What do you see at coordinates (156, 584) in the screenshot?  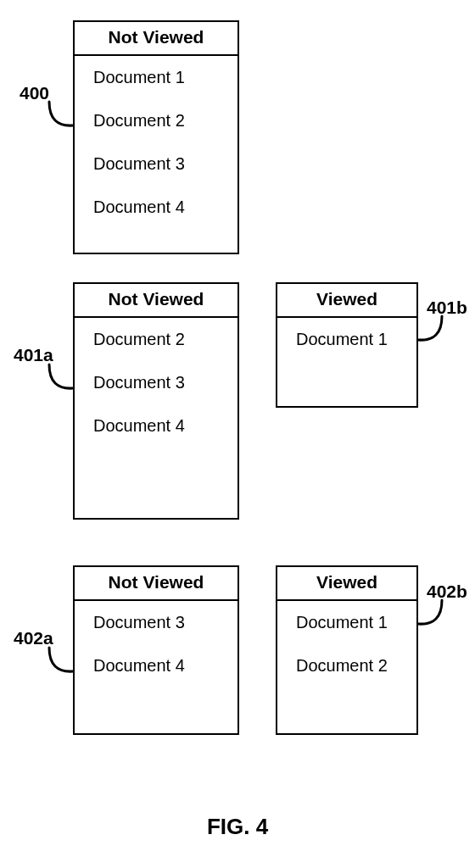 I see `box-402a-title: Not Viewed` at bounding box center [156, 584].